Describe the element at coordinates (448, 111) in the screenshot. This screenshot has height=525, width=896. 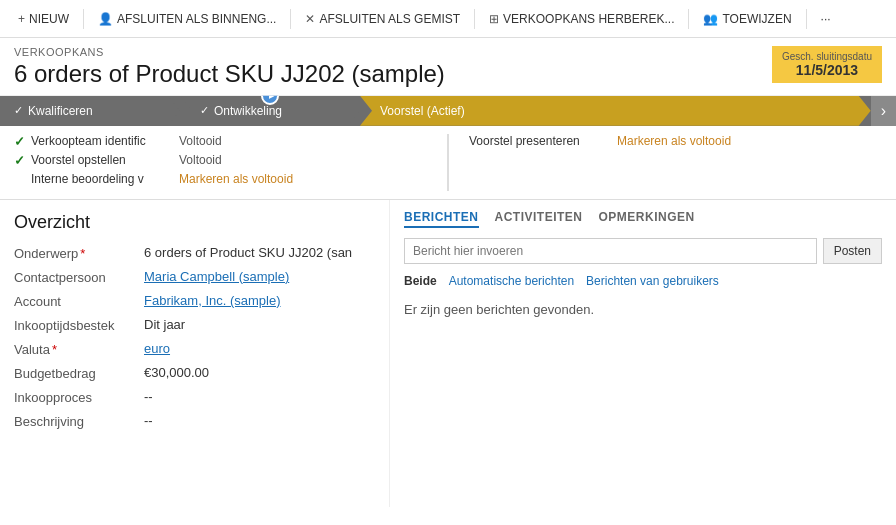
I see `pipeline: ✓ Kwalificeren ✓ Ontwikkeling ▶ Voorstel…` at that location.